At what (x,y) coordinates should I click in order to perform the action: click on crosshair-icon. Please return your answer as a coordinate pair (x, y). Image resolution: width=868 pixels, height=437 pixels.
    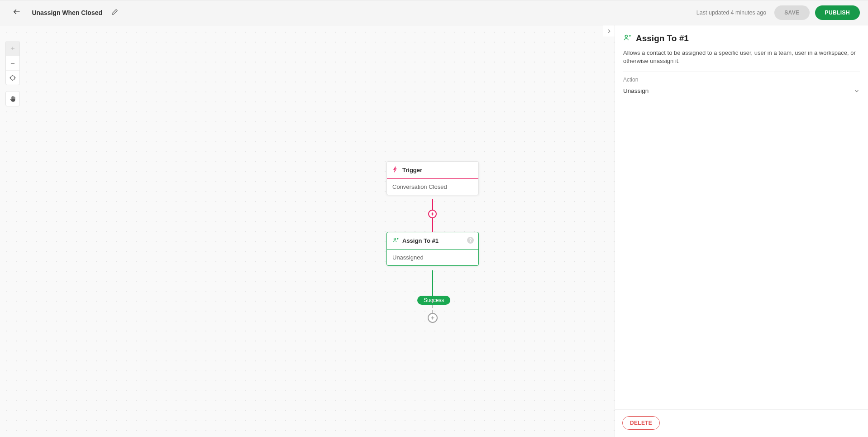
    Looking at the image, I should click on (13, 78).